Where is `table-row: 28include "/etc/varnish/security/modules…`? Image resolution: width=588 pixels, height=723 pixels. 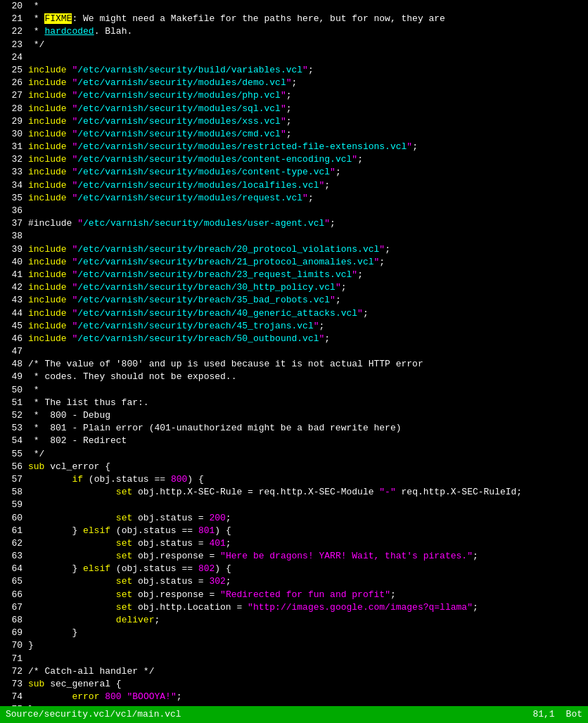 table-row: 28include "/etc/varnish/security/modules… is located at coordinates (294, 109).